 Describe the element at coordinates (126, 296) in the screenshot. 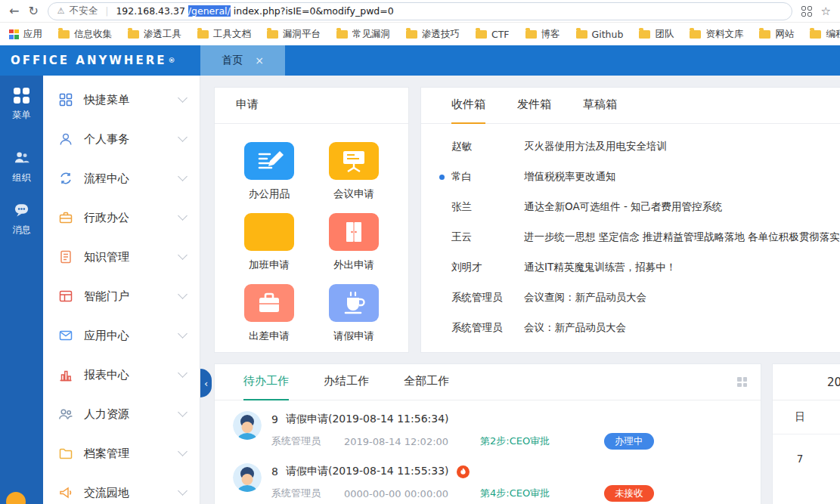

I see `sidebar-item-label: 智能门户` at that location.